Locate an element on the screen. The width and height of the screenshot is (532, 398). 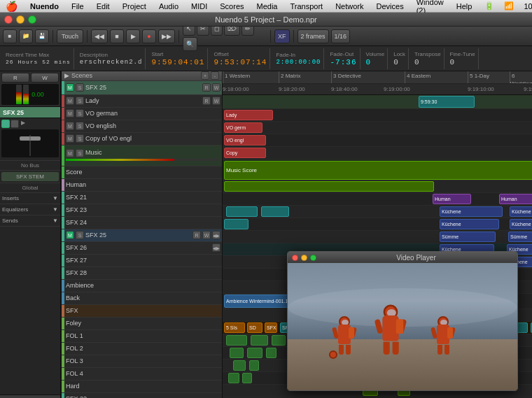
ch-button-2: W is located at coordinates (45, 78).